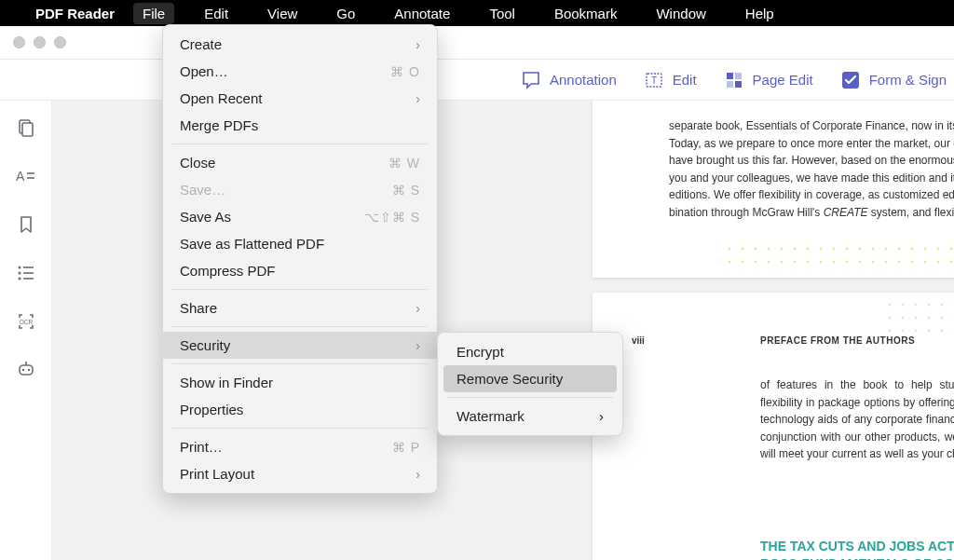 The height and width of the screenshot is (560, 954). What do you see at coordinates (502, 13) in the screenshot?
I see `menubar-tool: Tool` at bounding box center [502, 13].